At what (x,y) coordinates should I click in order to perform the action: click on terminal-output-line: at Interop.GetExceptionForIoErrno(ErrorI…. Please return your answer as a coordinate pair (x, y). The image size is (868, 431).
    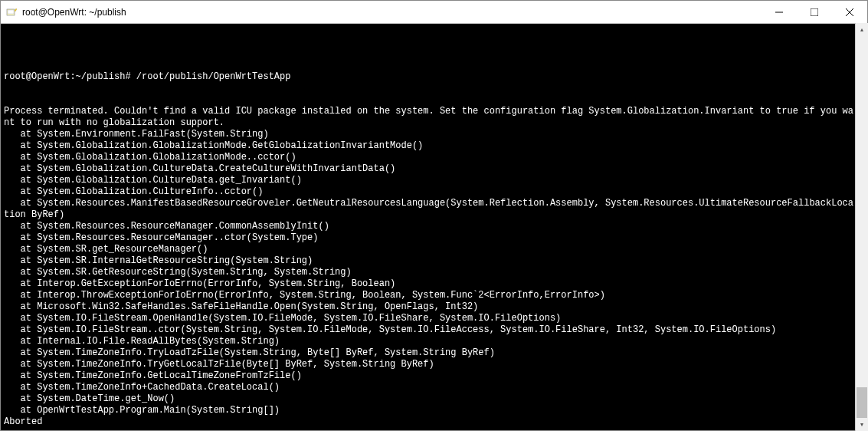
    Looking at the image, I should click on (429, 284).